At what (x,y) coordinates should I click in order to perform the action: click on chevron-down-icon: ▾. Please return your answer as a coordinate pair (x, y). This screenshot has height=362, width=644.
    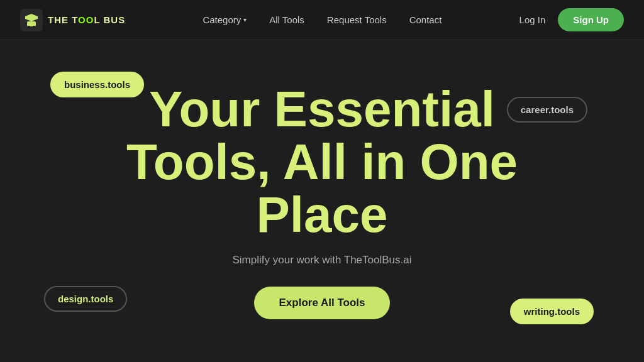
    Looking at the image, I should click on (245, 20).